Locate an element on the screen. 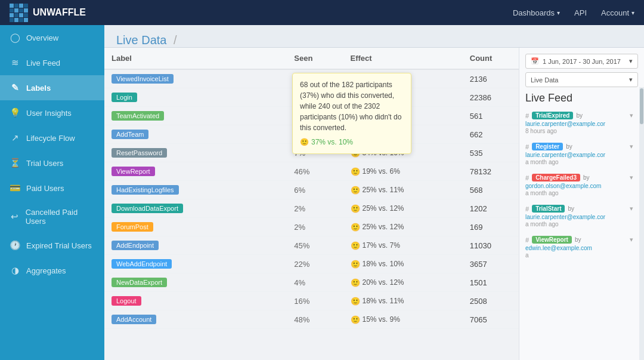 The image size is (644, 360). account-arrow-icon: ▾ is located at coordinates (633, 13).